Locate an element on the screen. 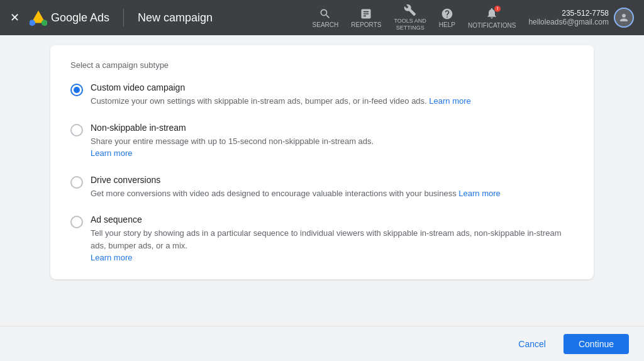 Image resolution: width=644 pixels, height=361 pixels. top-navigation: SEARCH REPORTS TOOLS ANDSETTINGS HELP is located at coordinates (414, 18).